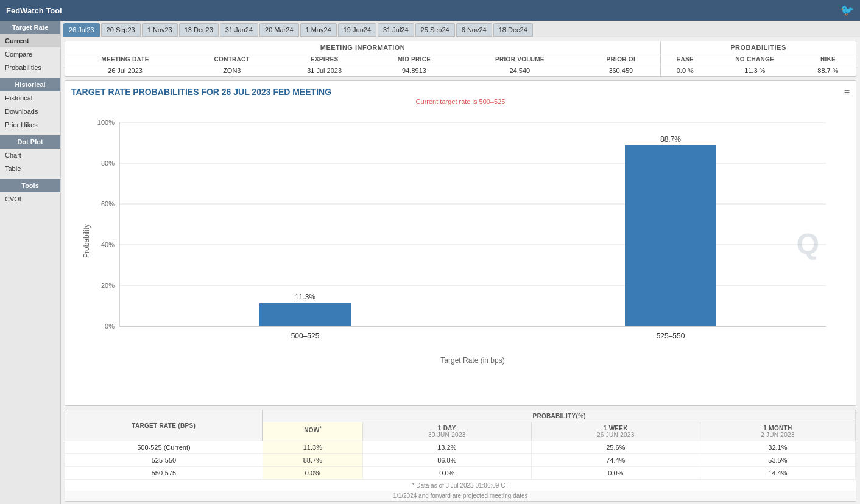 The width and height of the screenshot is (860, 504). I want to click on meeting-info-section: MEETING INFORMATION MEETING DATE CONTRAC…, so click(460, 58).